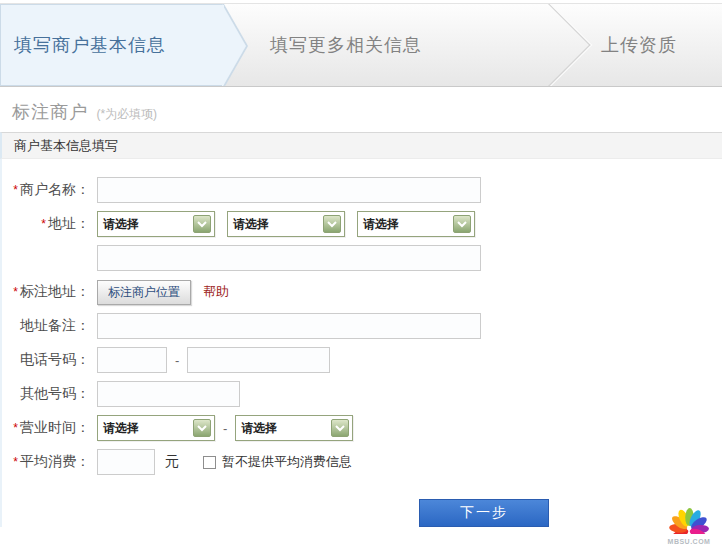  Describe the element at coordinates (362, 224) in the screenshot. I see `row-address-selects: *地址： 请选择 请选择 请选择` at that location.